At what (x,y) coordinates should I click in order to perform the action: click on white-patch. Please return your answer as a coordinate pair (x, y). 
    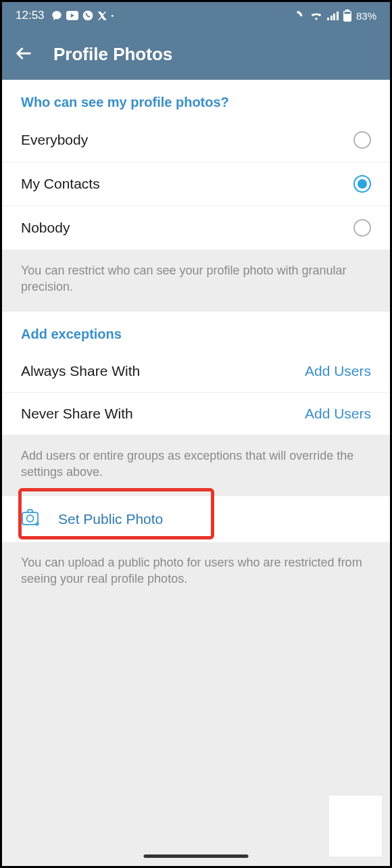
    Looking at the image, I should click on (356, 826).